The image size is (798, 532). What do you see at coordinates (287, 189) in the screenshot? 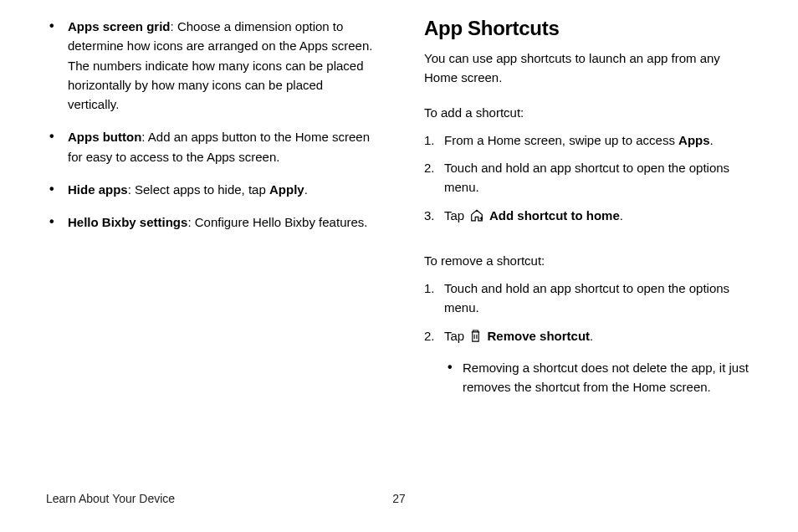
I see `tail-bold: Apply` at bounding box center [287, 189].